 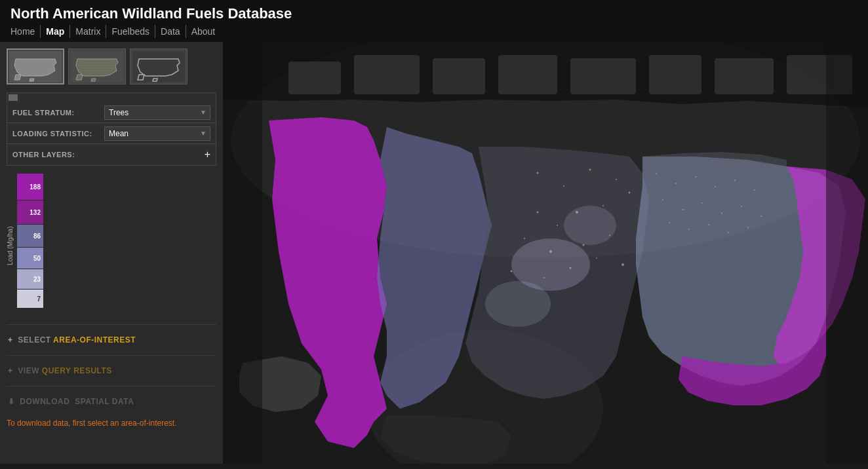 What do you see at coordinates (88, 31) in the screenshot?
I see `nav-matrix: Matrix` at bounding box center [88, 31].